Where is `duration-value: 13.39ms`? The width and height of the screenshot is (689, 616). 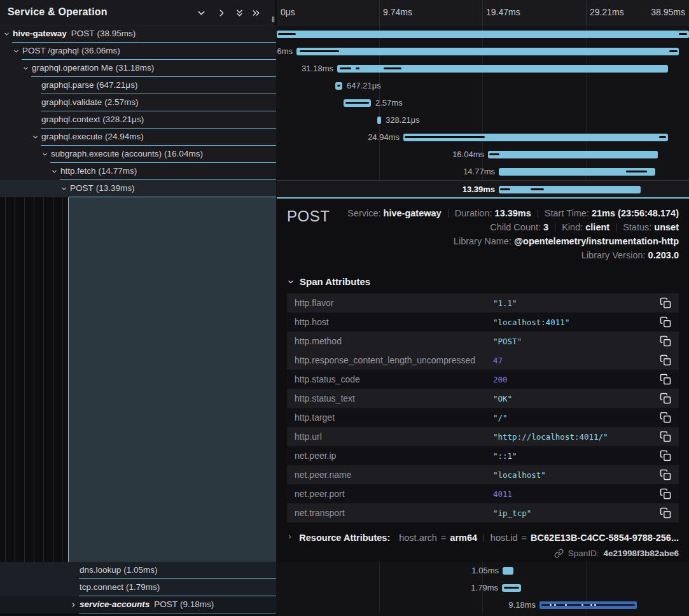
duration-value: 13.39ms is located at coordinates (513, 213).